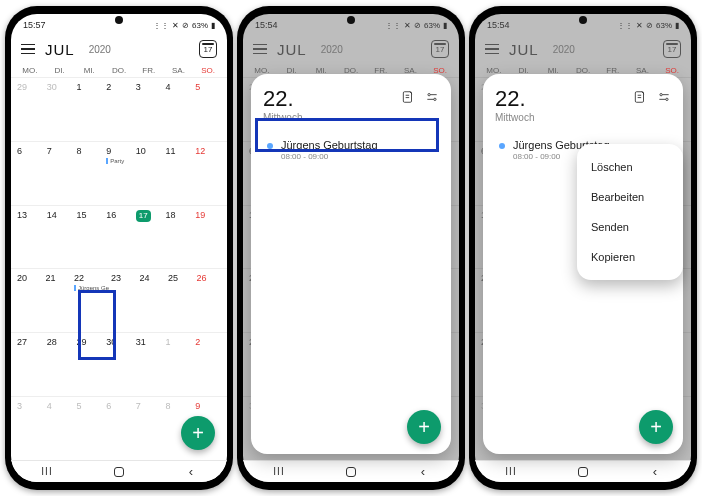 The height and width of the screenshot is (500, 702). I want to click on event-time: 08:00 - 09:00, so click(330, 156).